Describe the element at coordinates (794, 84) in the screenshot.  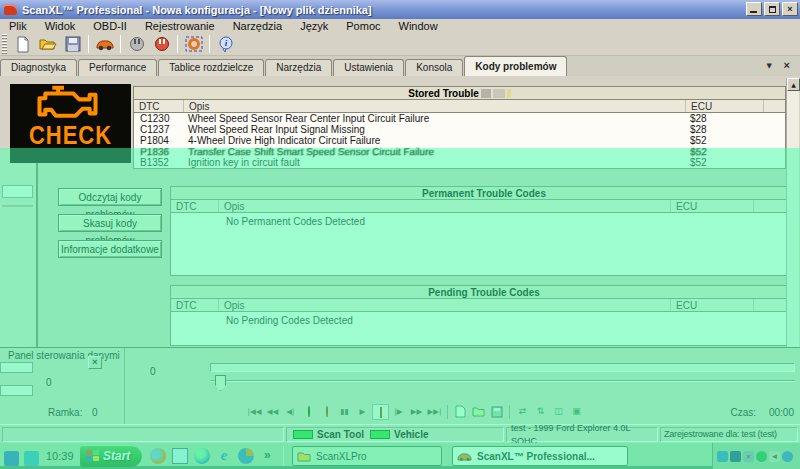
I see `scroll-up-icon: ▲` at that location.